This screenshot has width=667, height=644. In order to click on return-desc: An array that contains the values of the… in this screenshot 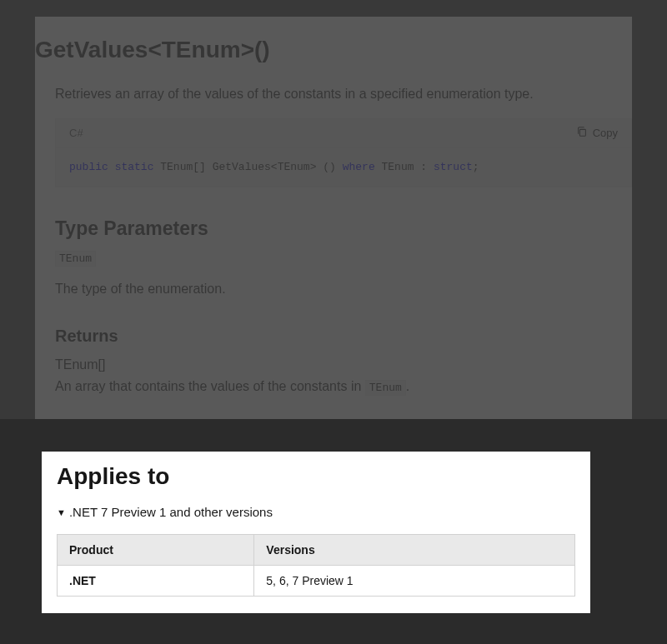, I will do `click(344, 387)`.